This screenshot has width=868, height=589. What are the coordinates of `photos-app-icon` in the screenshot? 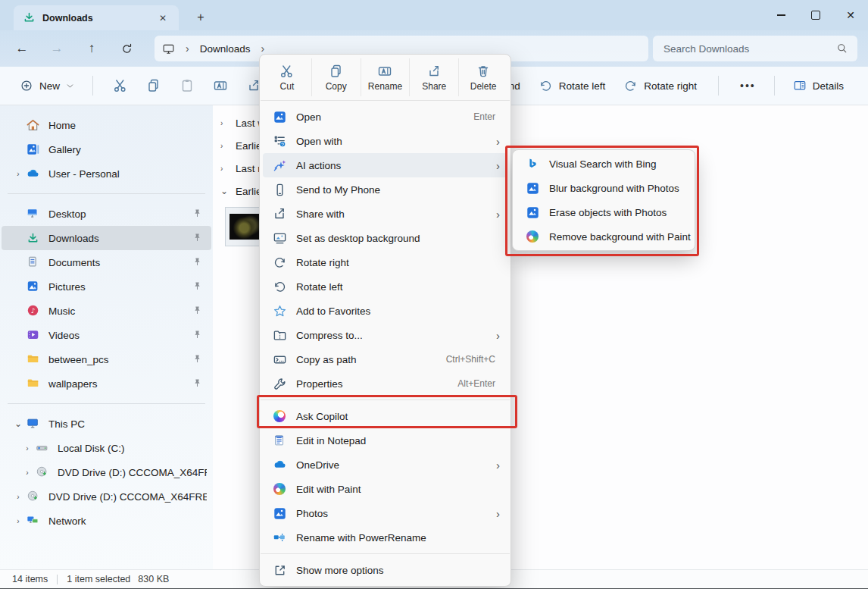 It's located at (532, 188).